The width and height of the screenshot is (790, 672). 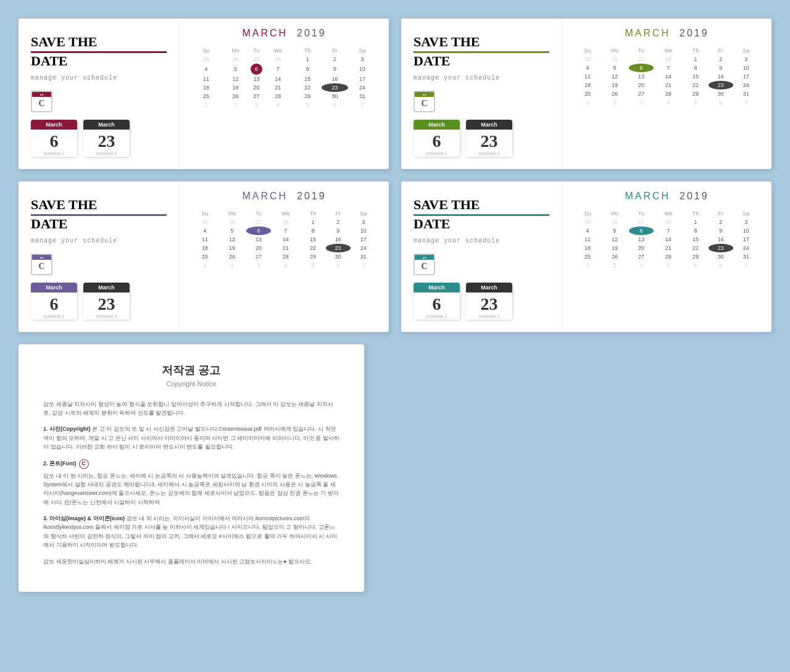 I want to click on card1-sched2-day: 23, so click(x=106, y=141).